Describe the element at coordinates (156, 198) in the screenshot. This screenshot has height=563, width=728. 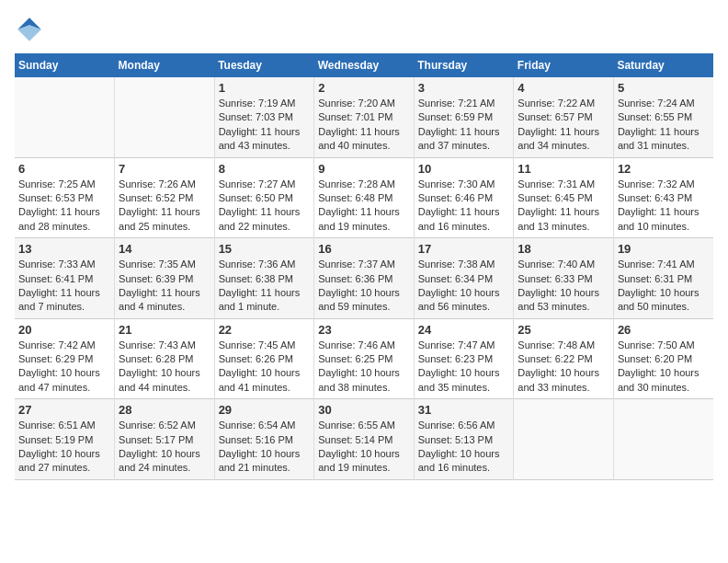
I see `sunset-text: Sunset: 6:52 PM` at that location.